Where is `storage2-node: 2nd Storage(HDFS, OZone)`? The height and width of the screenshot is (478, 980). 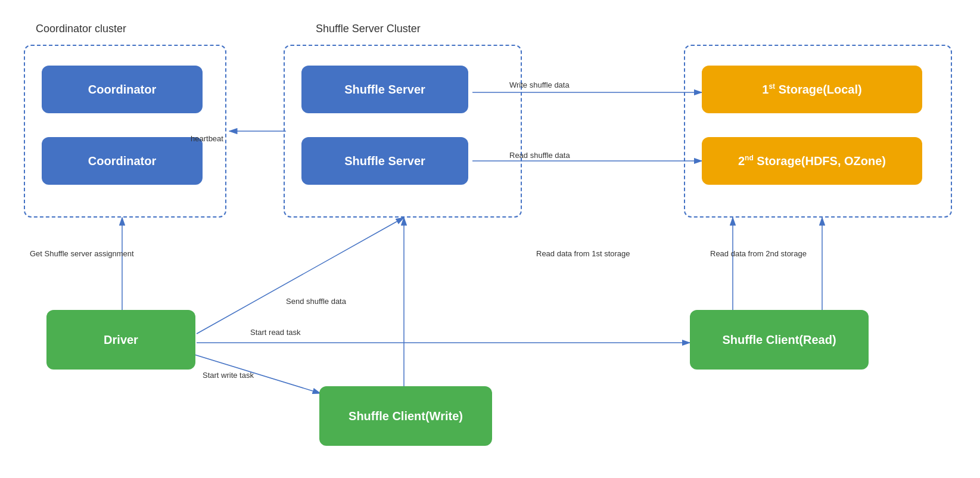 storage2-node: 2nd Storage(HDFS, OZone) is located at coordinates (812, 161).